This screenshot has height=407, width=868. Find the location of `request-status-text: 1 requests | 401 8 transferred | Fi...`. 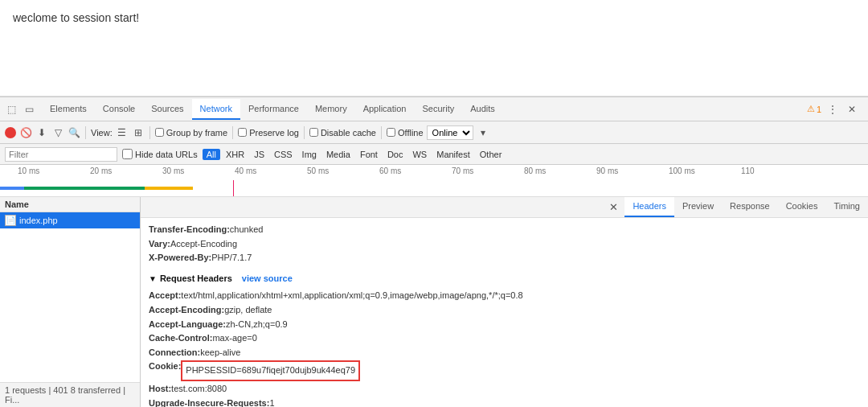

request-status-text: 1 requests | 401 8 transferred | Fi... is located at coordinates (65, 395).